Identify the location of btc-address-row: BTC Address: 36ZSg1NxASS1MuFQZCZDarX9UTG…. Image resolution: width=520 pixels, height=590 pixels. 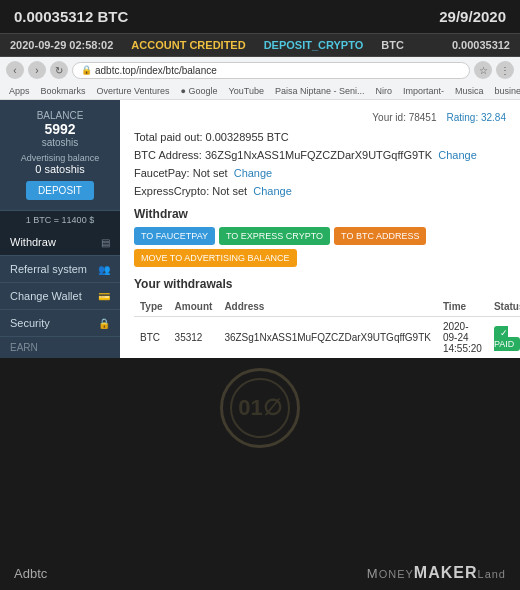
(320, 155).